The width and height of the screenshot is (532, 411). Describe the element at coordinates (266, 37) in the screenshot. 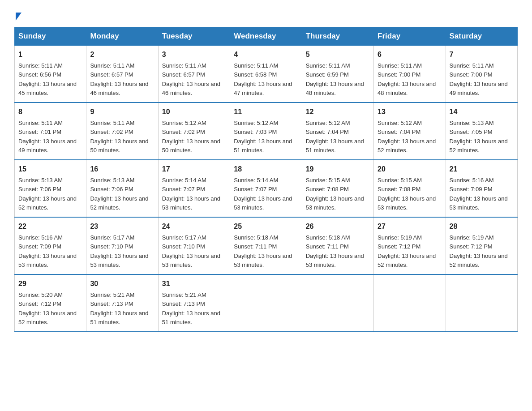

I see `header-row: SundayMondayTuesdayWednesdayThursdayFrid…` at that location.